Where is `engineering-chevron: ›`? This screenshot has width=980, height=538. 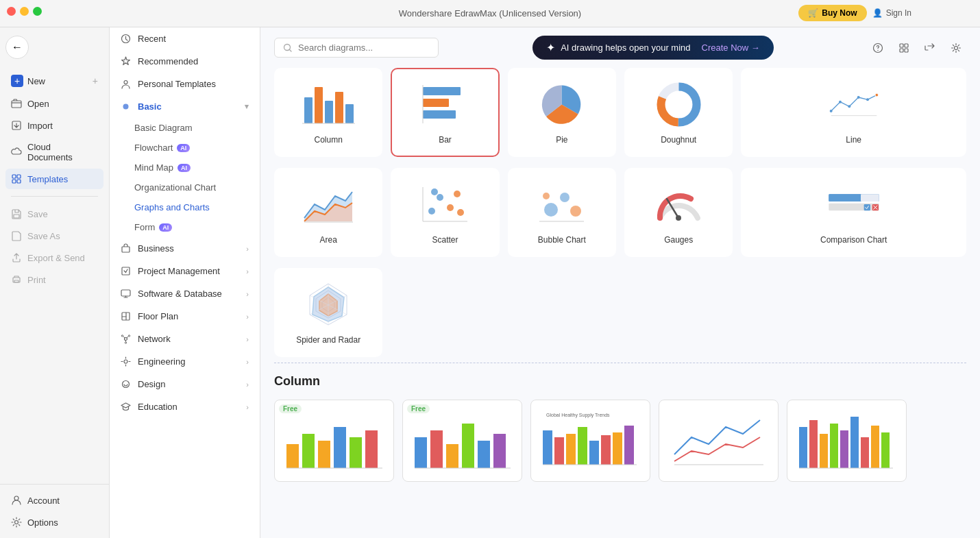
engineering-chevron: › is located at coordinates (247, 362).